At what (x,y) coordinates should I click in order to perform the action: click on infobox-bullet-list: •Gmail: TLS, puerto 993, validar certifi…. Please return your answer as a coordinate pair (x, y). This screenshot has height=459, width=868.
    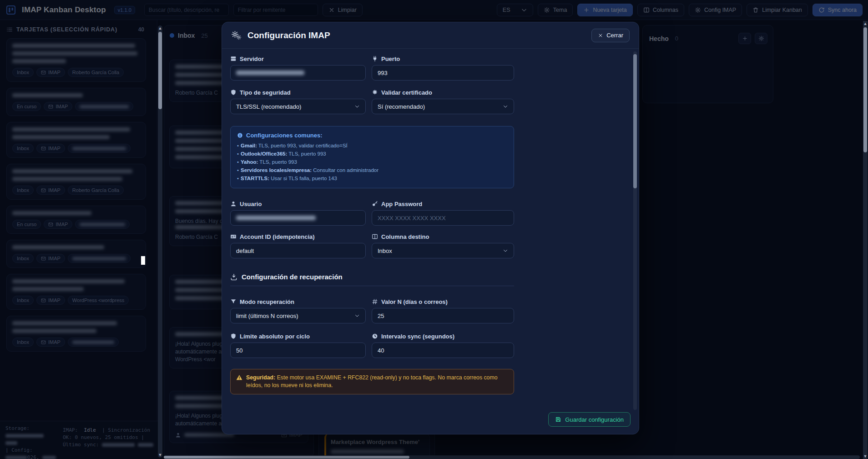
    Looking at the image, I should click on (372, 162).